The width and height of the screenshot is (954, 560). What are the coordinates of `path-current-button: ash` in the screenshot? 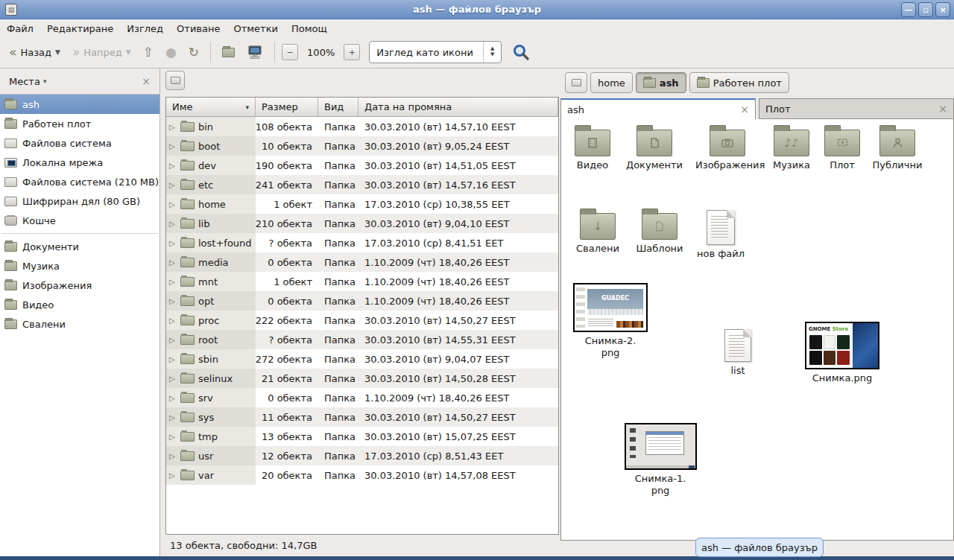 It's located at (661, 83).